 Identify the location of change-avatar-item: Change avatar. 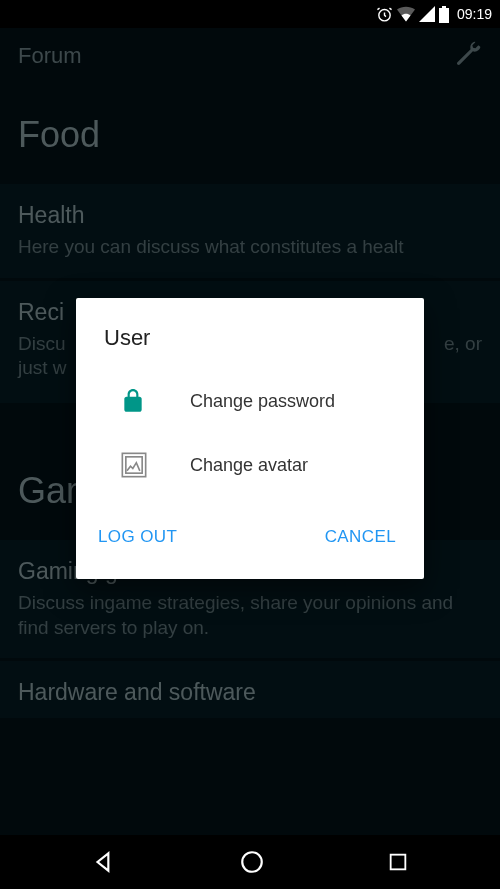
(250, 465).